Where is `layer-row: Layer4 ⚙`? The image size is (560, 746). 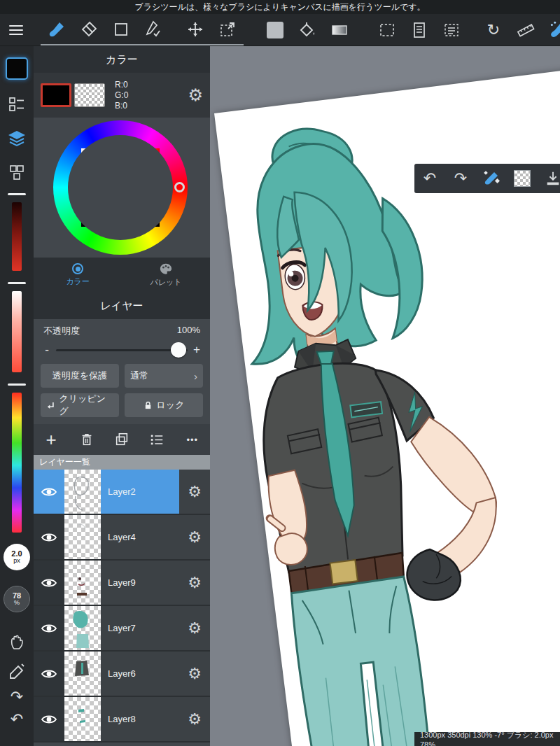 layer-row: Layer4 ⚙ is located at coordinates (122, 537).